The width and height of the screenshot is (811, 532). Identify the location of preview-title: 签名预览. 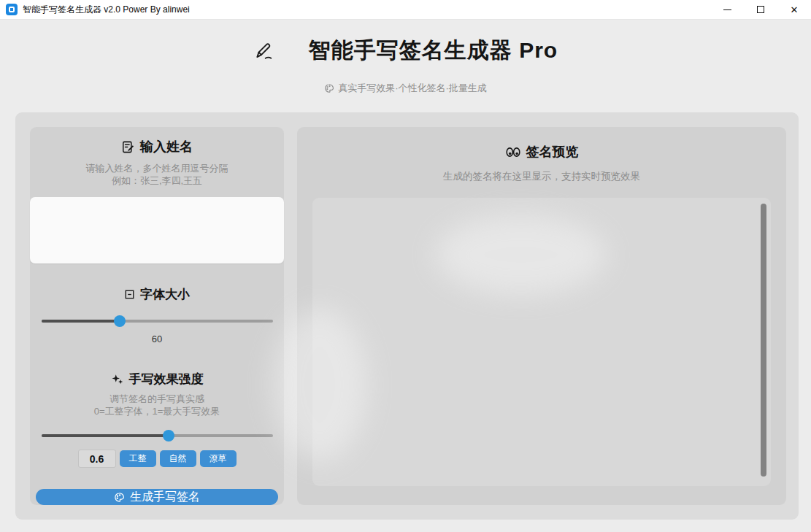
(542, 152).